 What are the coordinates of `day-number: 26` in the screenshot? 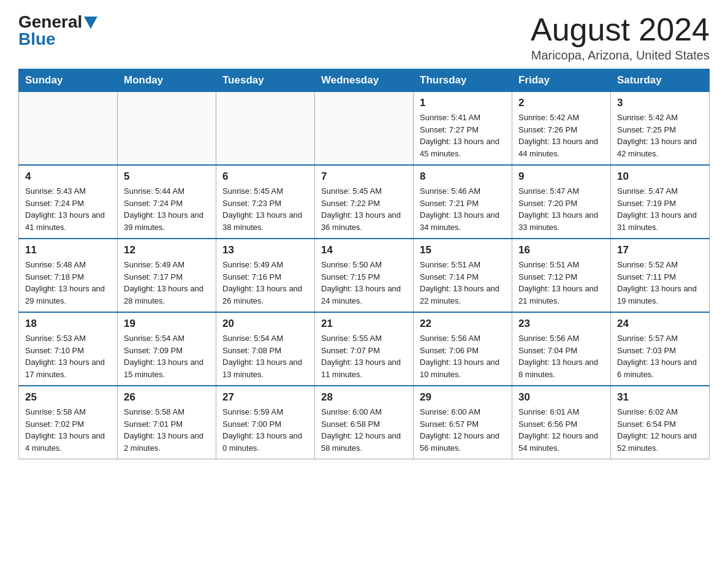 It's located at (167, 397).